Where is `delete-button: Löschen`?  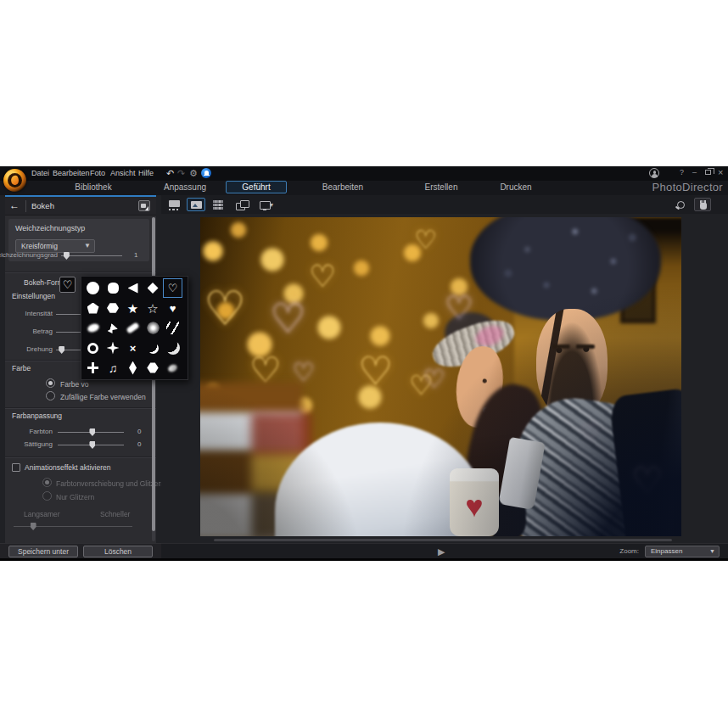
delete-button: Löschen is located at coordinates (118, 552).